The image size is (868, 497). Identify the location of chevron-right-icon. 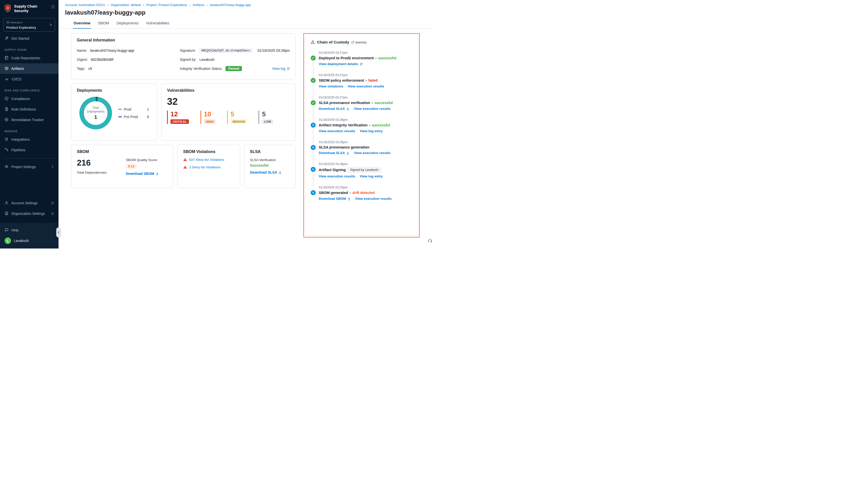
(50, 25).